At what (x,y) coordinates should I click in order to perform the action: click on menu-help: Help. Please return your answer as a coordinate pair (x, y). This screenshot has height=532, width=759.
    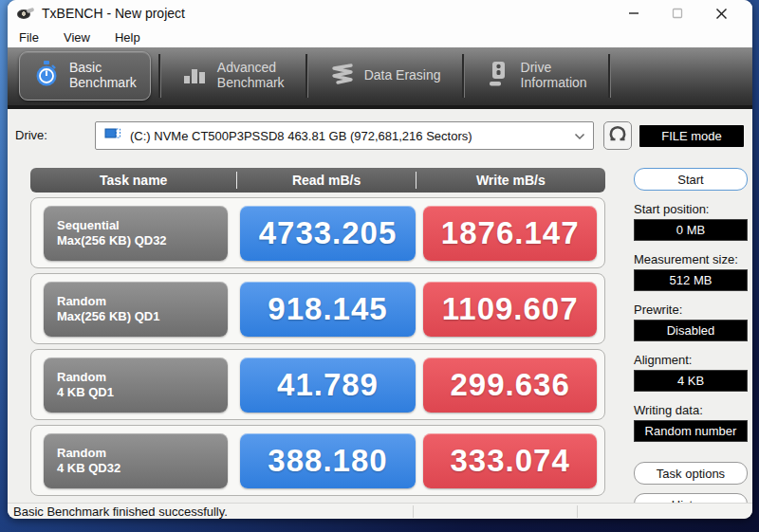
    Looking at the image, I should click on (131, 38).